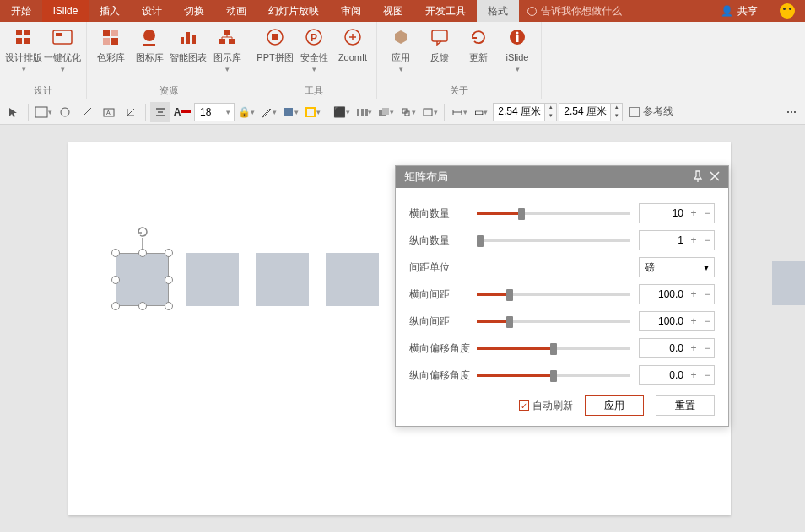 The height and width of the screenshot is (532, 805). I want to click on tab-format: 格式, so click(498, 11).